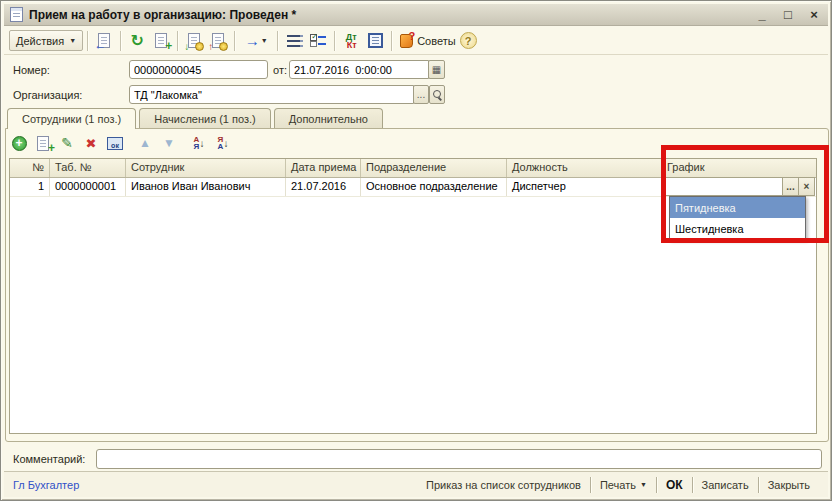  I want to click on sort-ascending-button: А Я ↓, so click(199, 143).